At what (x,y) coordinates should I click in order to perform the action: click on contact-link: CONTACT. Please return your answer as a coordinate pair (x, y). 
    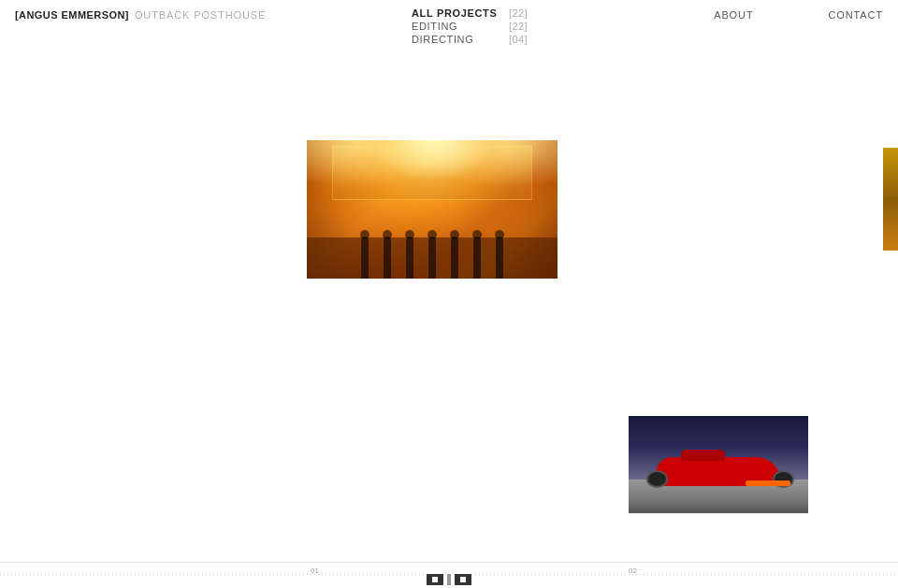
    Looking at the image, I should click on (855, 15).